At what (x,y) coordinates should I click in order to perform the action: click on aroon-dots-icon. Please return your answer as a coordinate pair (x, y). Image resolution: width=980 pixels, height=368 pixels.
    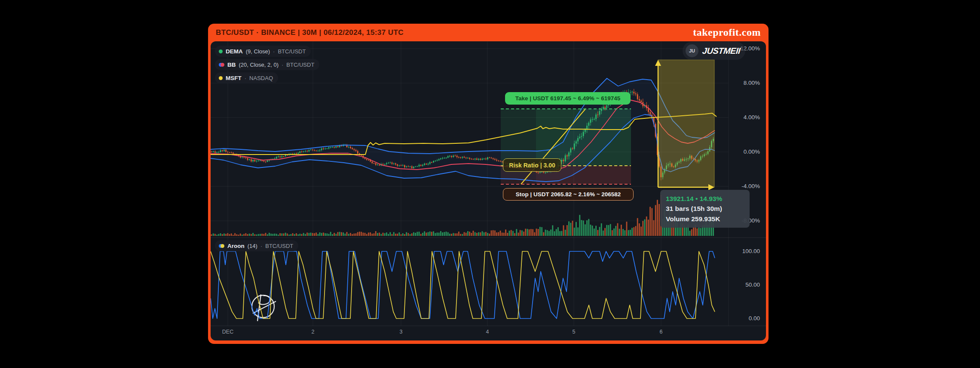
    Looking at the image, I should click on (222, 246).